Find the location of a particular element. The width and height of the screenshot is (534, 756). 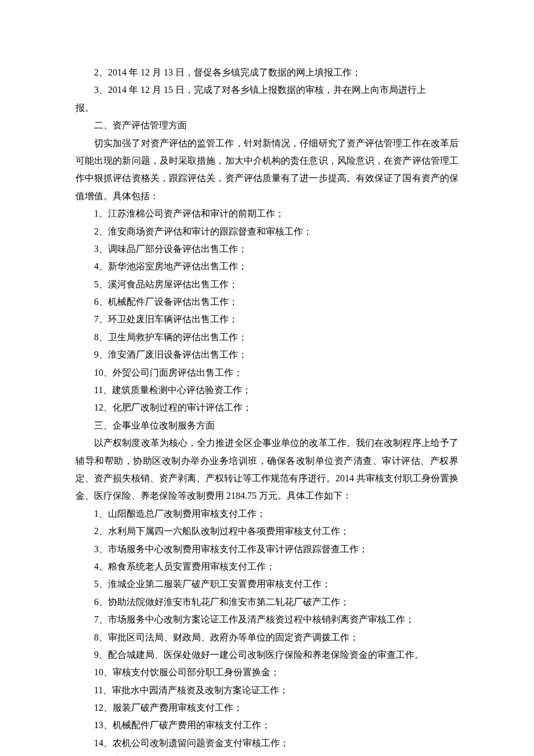

paragraph: 切实加强了对资产评估的监管工作，针对新情况，仔细研究了资产评估管理工作在改革后可… is located at coordinates (267, 170).